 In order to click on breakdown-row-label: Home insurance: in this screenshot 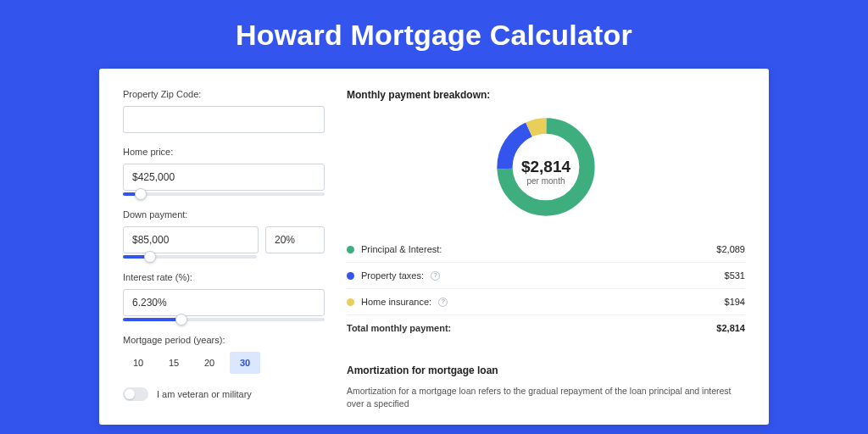, I will do `click(397, 302)`.